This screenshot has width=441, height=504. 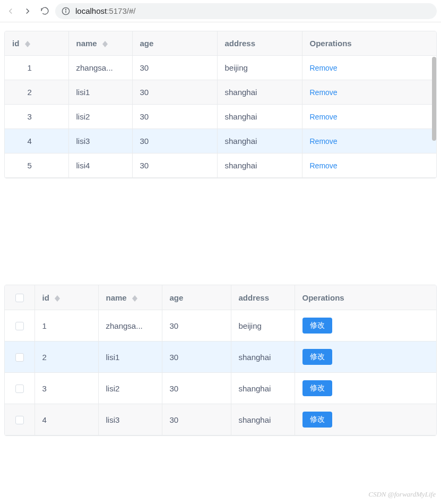 I want to click on table-row: 4lisi330shanghai修改, so click(x=221, y=420).